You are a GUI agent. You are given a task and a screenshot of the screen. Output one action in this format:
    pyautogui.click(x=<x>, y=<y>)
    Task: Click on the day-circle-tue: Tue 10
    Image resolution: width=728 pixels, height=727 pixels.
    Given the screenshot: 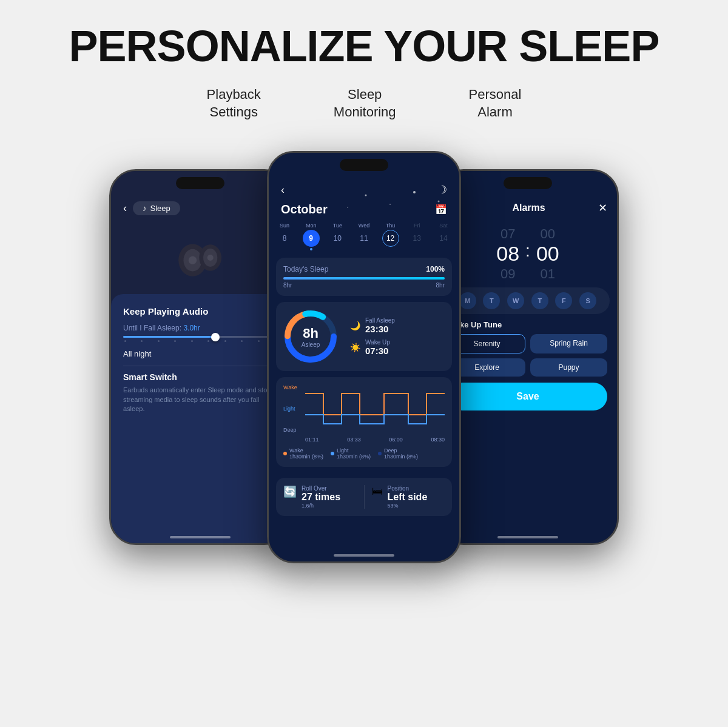 What is the action you would take?
    pyautogui.click(x=337, y=236)
    